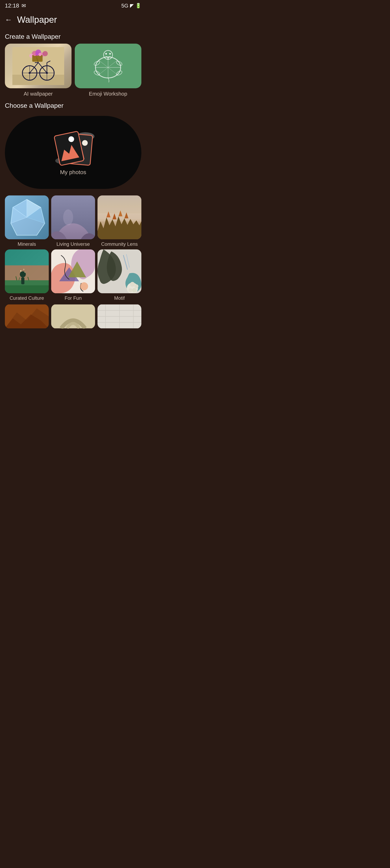  What do you see at coordinates (27, 244) in the screenshot?
I see `minerals-label: Minerals` at bounding box center [27, 244].